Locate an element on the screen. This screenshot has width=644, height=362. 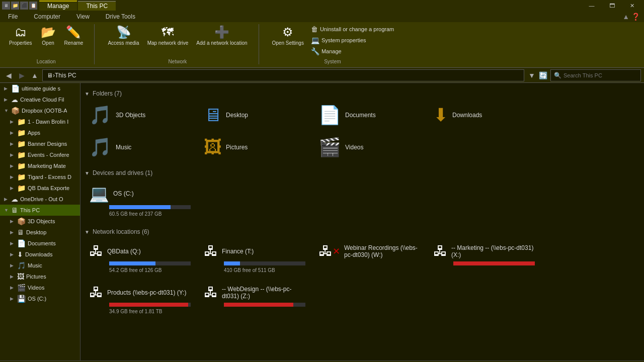
folder-documents: 📄 Documents is located at coordinates (369, 115).